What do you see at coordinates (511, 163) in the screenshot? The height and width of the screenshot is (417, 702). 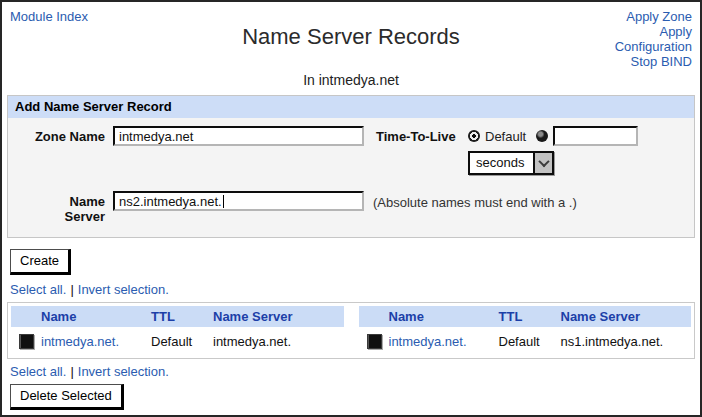 I see `ttl-unit-select: seconds` at bounding box center [511, 163].